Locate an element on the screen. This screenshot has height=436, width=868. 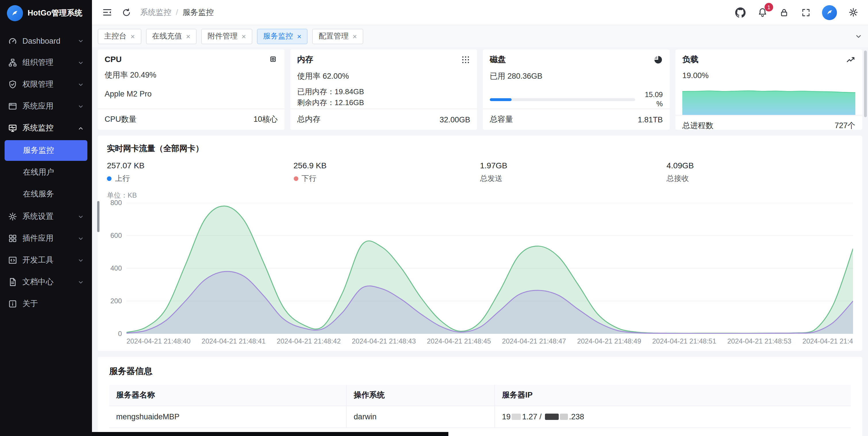
memory-used: 已用内存：19.84GB is located at coordinates (383, 92).